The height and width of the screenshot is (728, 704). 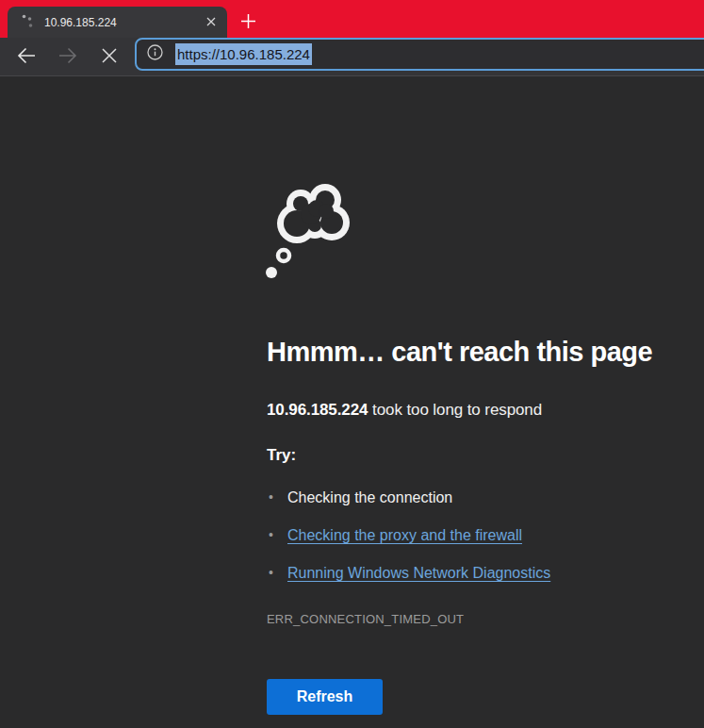 What do you see at coordinates (117, 23) in the screenshot?
I see `browser-tab: 10.96.185.224` at bounding box center [117, 23].